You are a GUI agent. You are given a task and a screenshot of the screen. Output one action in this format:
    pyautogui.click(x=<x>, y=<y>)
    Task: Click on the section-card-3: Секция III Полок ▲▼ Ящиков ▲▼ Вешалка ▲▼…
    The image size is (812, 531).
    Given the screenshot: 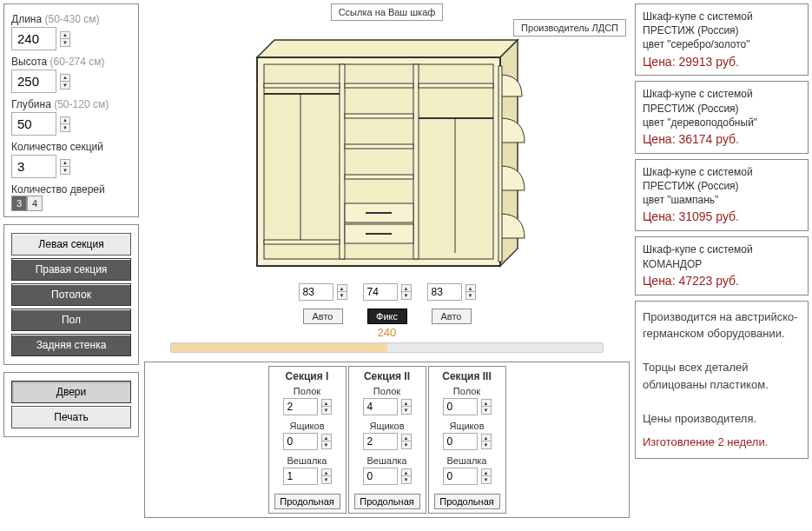 What is the action you would take?
    pyautogui.click(x=467, y=440)
    